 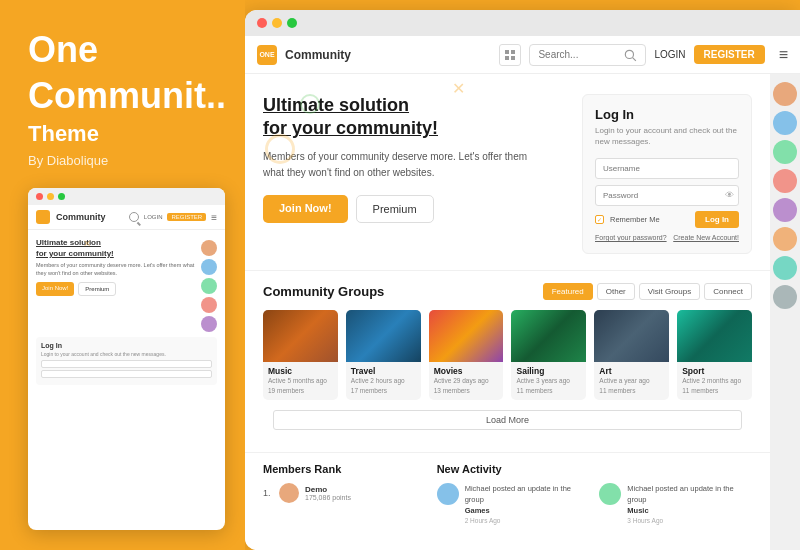 I want to click on search-icon, so click(x=630, y=55).